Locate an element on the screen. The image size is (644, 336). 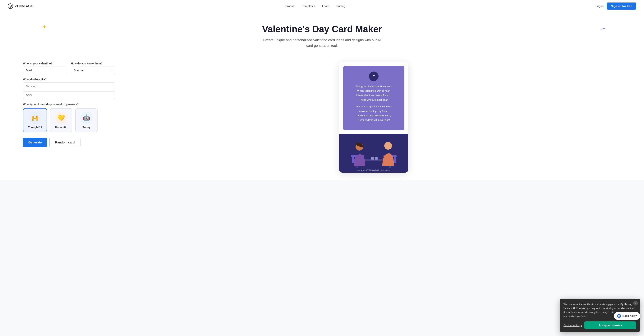
hero-section: ✦ ⌒ Valentine's Day Card Maker Create un… is located at coordinates (322, 33).